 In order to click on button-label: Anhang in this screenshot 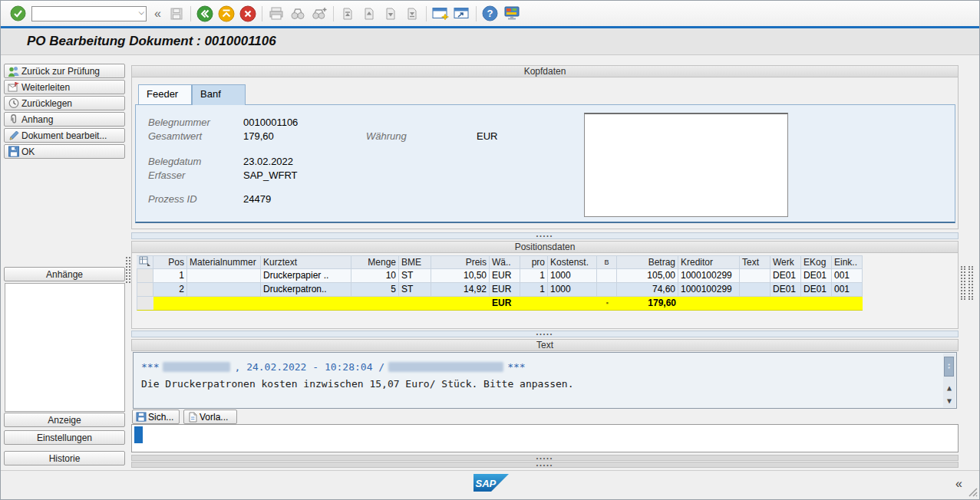, I will do `click(37, 120)`.